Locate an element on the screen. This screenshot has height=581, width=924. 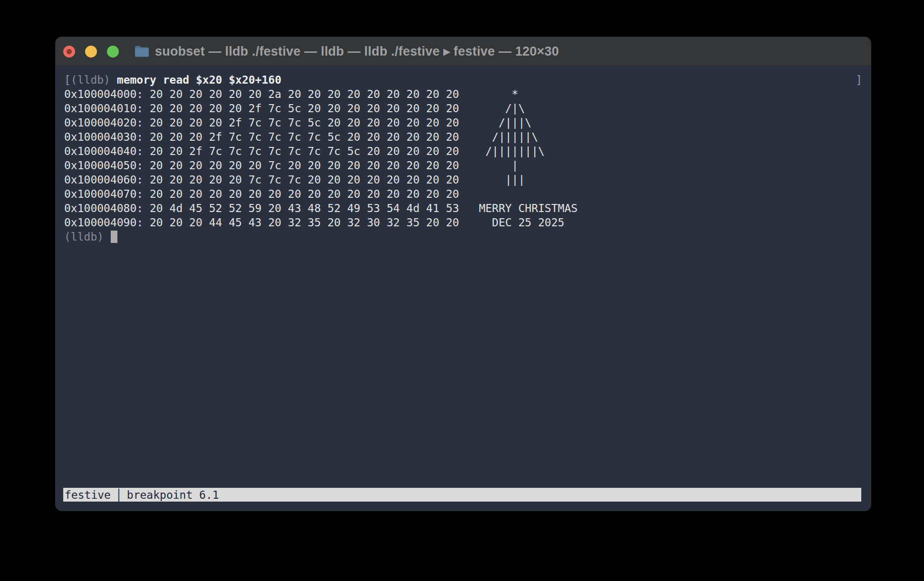
memory-row: 0x100004010: 20 20 20 20 20 2f 7c 5c 20 … is located at coordinates (463, 108).